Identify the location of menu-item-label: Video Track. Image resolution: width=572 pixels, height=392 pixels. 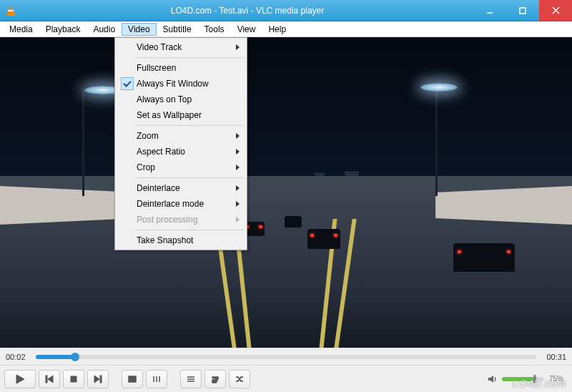
(159, 47).